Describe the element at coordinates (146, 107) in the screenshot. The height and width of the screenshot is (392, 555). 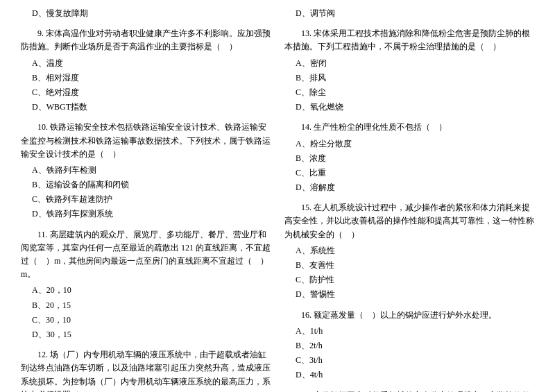
I see `q9-option-d: D、WBGT指数` at that location.